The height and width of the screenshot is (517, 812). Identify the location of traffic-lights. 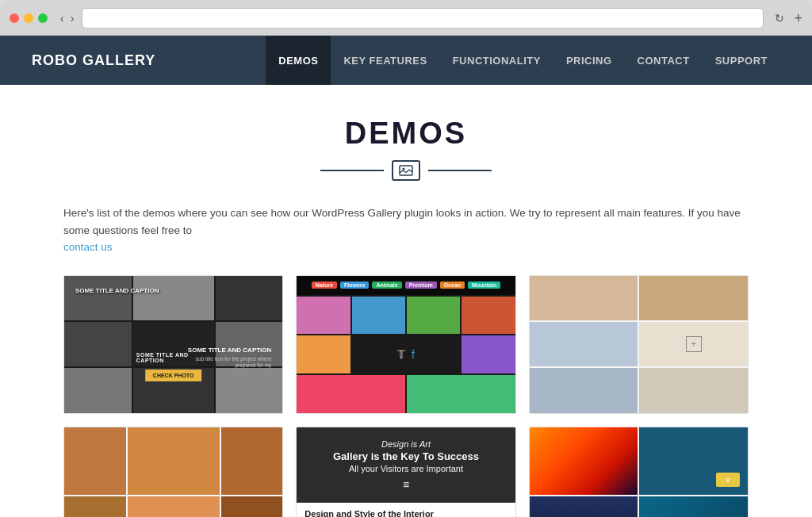
(29, 18).